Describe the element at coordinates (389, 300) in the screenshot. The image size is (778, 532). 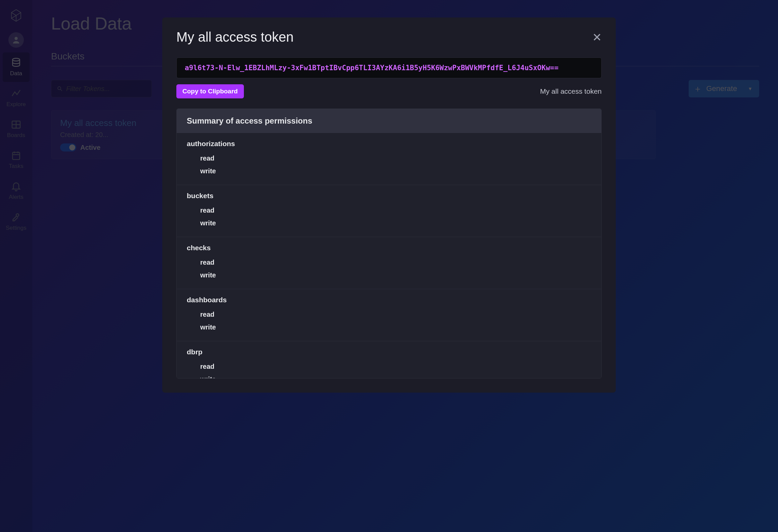
I see `permission-resource: dashboards` at that location.